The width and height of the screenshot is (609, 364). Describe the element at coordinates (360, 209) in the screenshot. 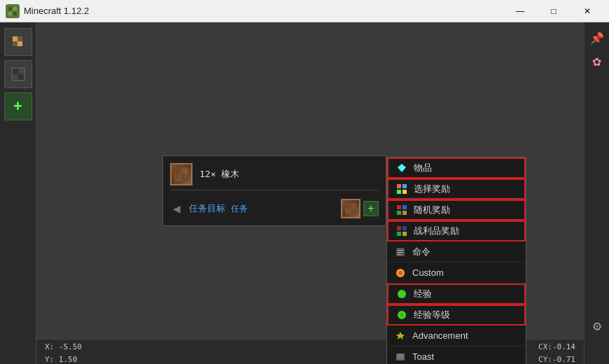

I see `add-item-box: +` at that location.